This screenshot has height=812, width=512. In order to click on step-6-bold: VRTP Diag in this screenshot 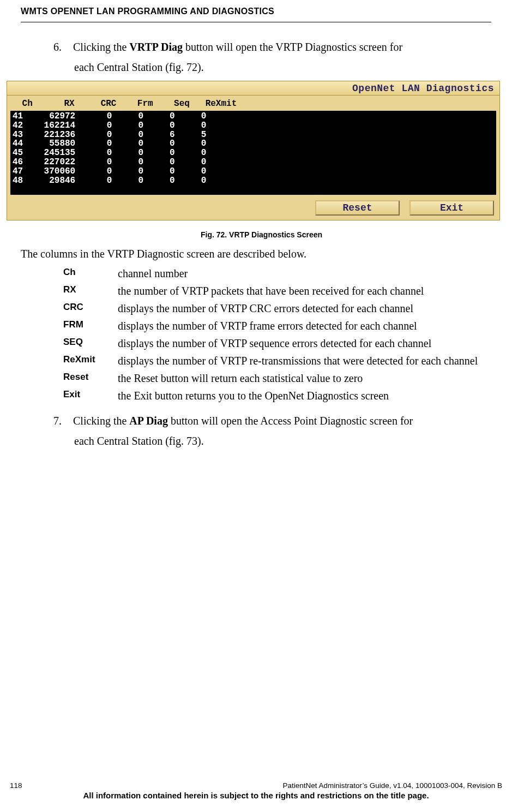, I will do `click(156, 47)`.